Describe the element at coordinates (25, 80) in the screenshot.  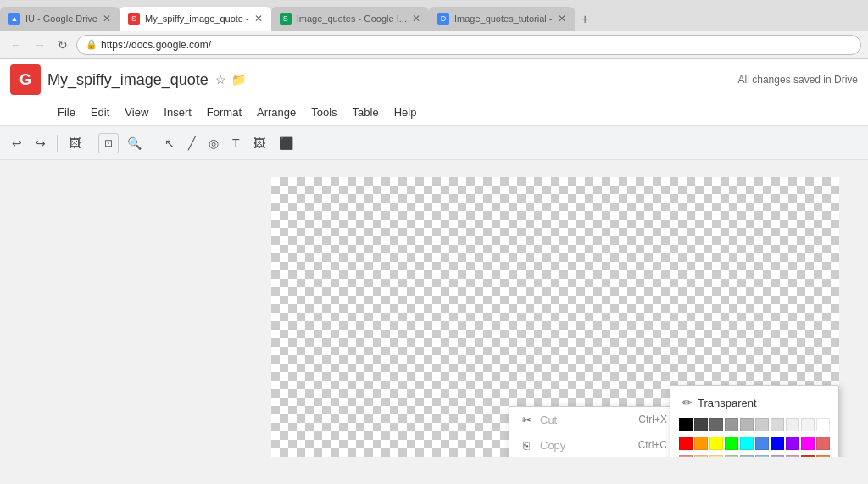
I see `app-logo: G` at that location.